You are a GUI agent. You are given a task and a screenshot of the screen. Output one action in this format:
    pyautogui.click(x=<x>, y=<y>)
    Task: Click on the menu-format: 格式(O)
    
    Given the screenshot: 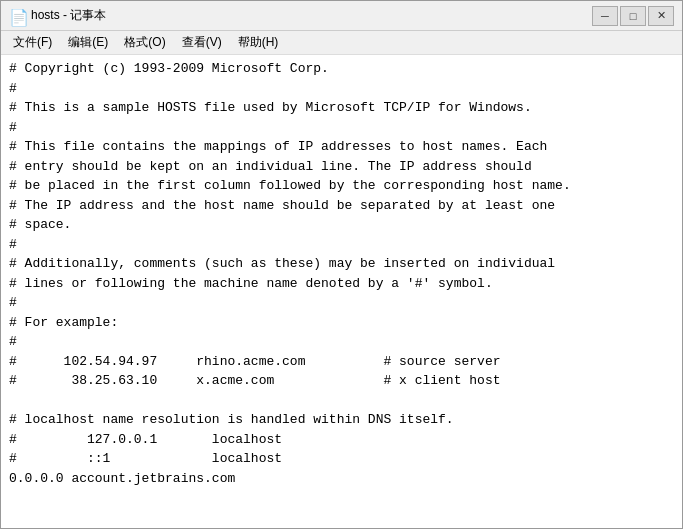 What is the action you would take?
    pyautogui.click(x=144, y=42)
    